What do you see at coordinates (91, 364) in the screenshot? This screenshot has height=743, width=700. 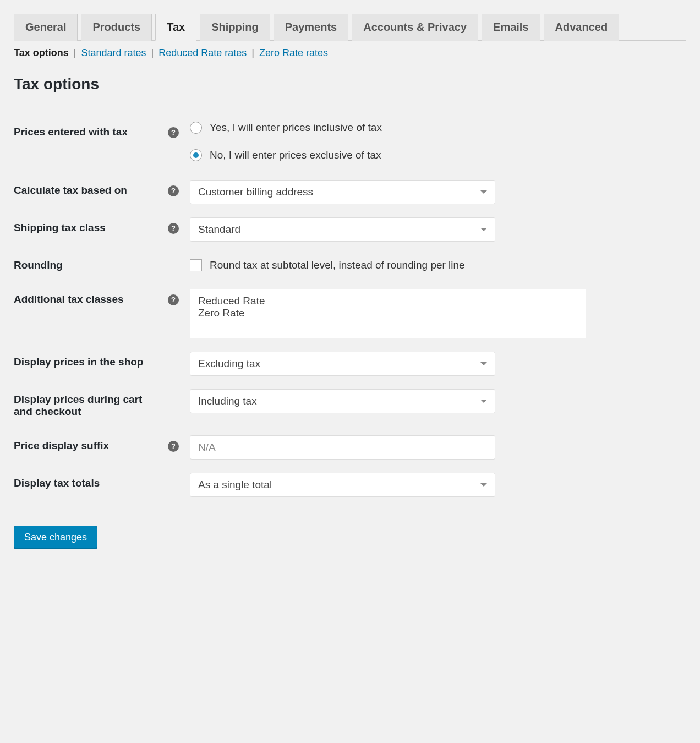 I see `label-display-shop: Display prices in the shop` at bounding box center [91, 364].